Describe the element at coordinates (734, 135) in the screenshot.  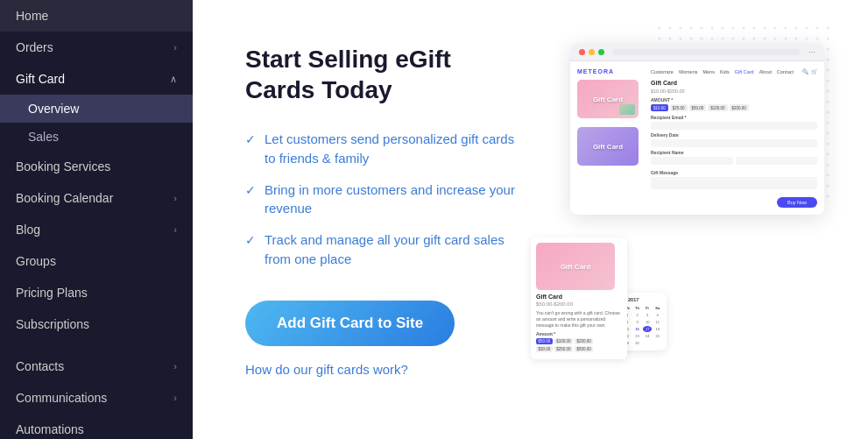
I see `mock-delivery-label: Delivery Date` at that location.